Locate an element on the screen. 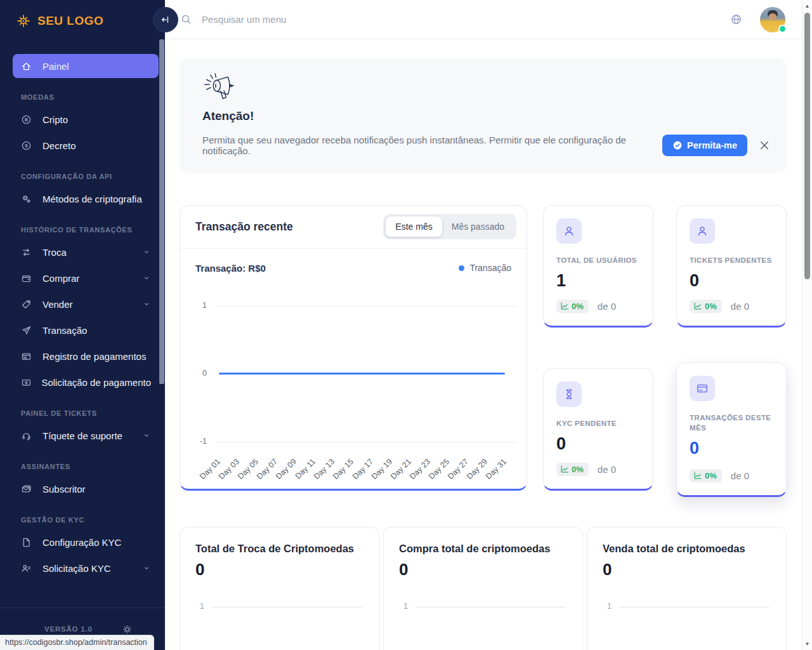 The image size is (812, 650). sidebar-item-label: Vender is located at coordinates (93, 305).